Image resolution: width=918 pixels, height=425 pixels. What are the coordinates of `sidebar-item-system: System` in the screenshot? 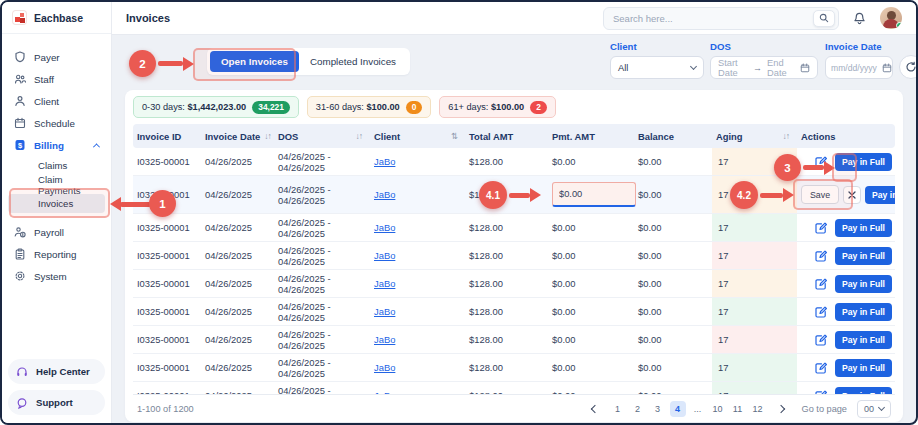 It's located at (56, 276).